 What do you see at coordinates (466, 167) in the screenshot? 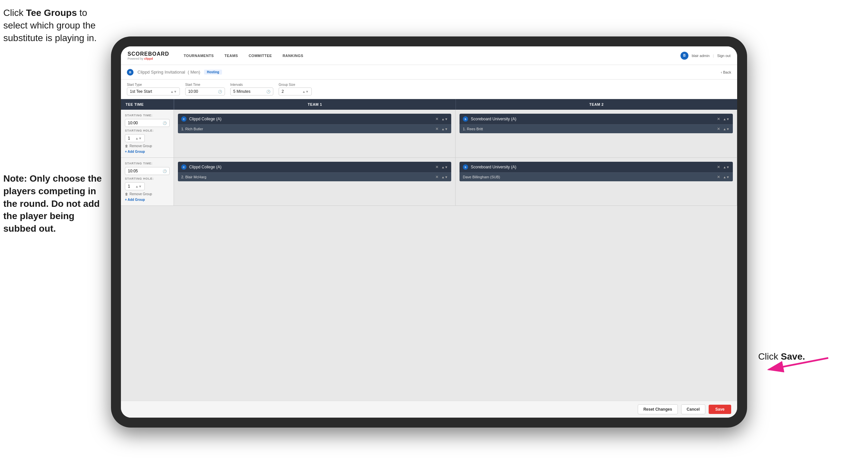
I see `team2-icon-2: S` at bounding box center [466, 167].